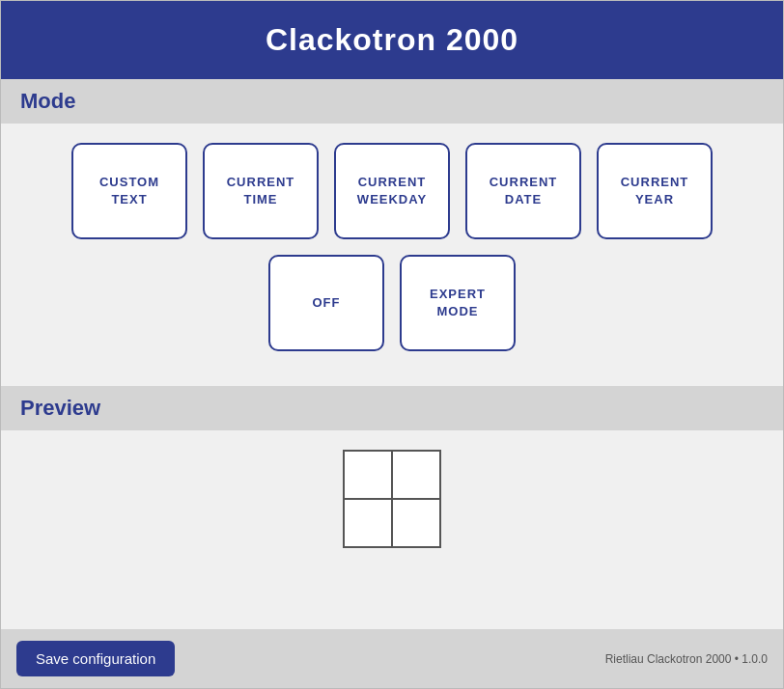 This screenshot has height=689, width=784. What do you see at coordinates (392, 408) in the screenshot?
I see `preview-section-label: Preview` at bounding box center [392, 408].